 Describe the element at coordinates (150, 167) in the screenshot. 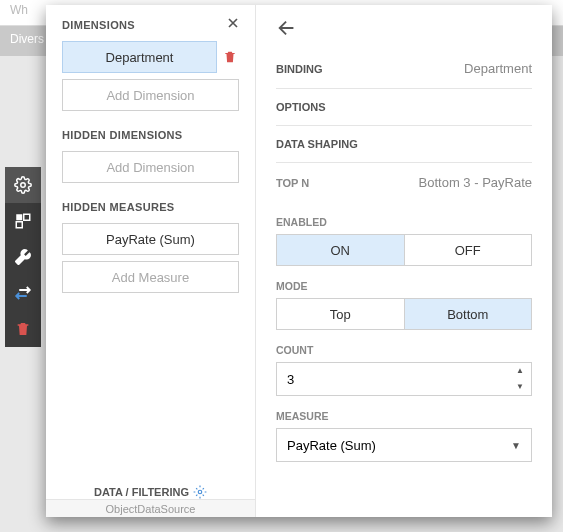

I see `add-hidden-dimension-button: Add Dimension` at that location.